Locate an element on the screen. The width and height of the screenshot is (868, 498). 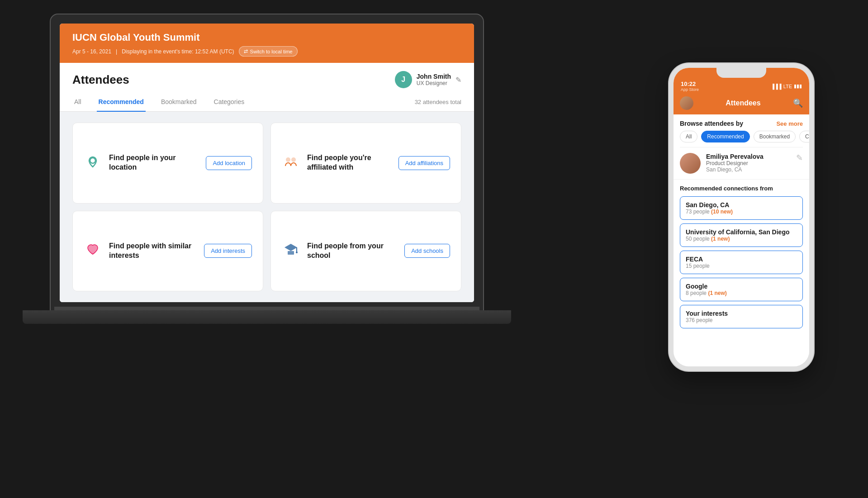
app-header: IUCN Global Youth Summit Apr 5 - 16, 202… is located at coordinates (267, 43).